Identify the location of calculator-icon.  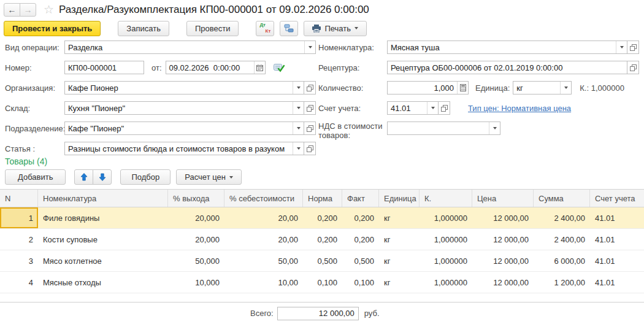
(462, 88).